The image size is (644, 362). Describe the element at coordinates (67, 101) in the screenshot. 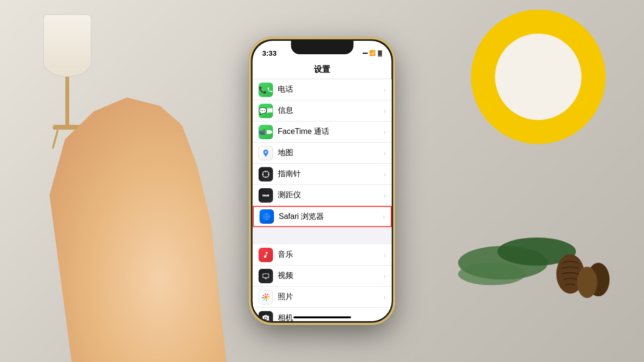

I see `lamp-pole` at that location.